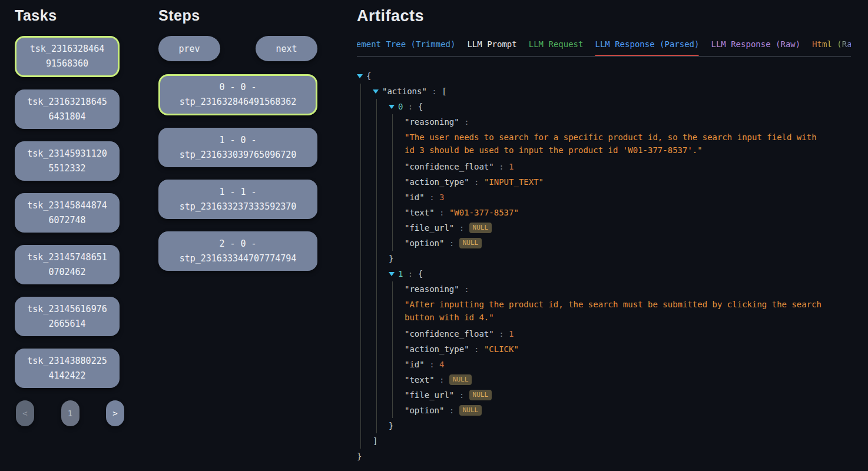 Image resolution: width=868 pixels, height=471 pixels. What do you see at coordinates (238, 199) in the screenshot?
I see `step-button: 1 - 1 - stp_231633237333592370` at bounding box center [238, 199].